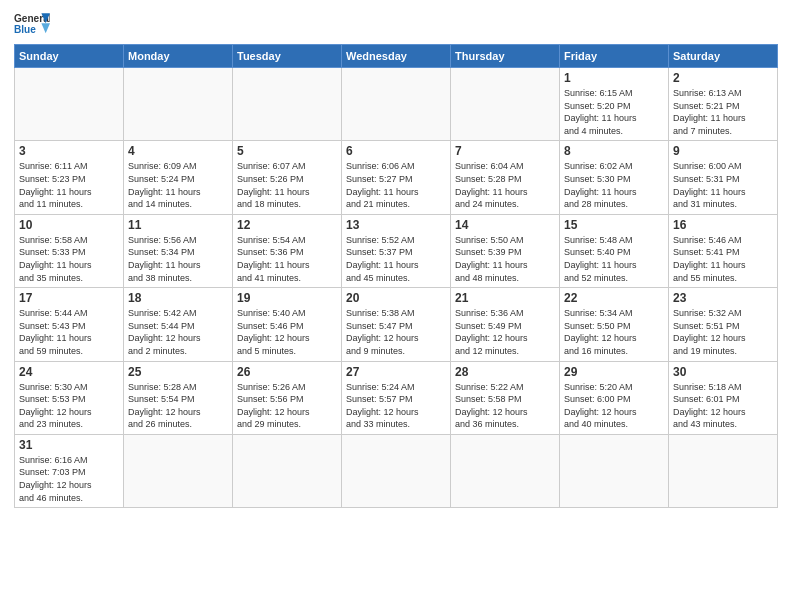 This screenshot has width=792, height=612. Describe the element at coordinates (724, 398) in the screenshot. I see `calendar-day-cell: 30Sunrise: 5:18 AM Sunset: 6:01 PM Dayli…` at that location.